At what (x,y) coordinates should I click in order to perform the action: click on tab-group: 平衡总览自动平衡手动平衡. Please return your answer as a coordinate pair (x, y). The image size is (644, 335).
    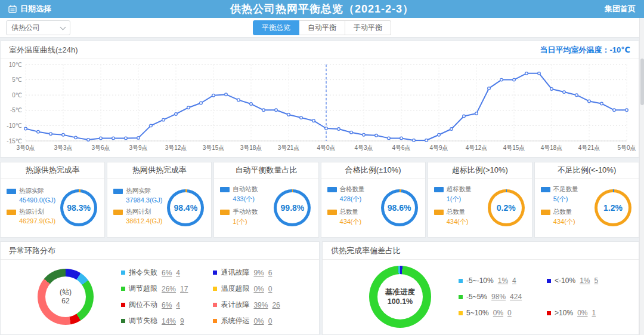
    Looking at the image, I should click on (322, 27).